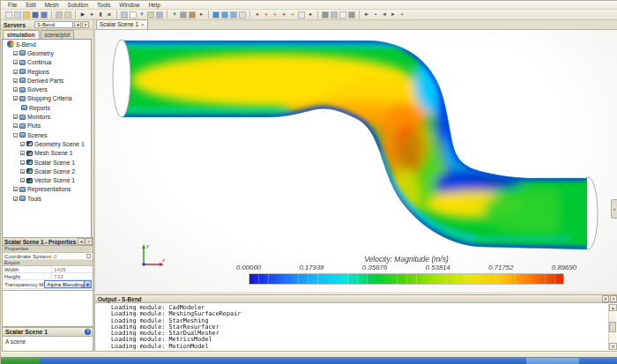  I want to click on menu-tools: Tools, so click(104, 5).